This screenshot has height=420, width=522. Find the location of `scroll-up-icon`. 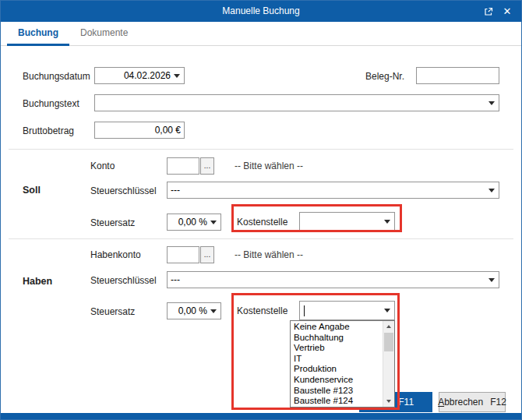

scroll-up-icon is located at coordinates (389, 326).